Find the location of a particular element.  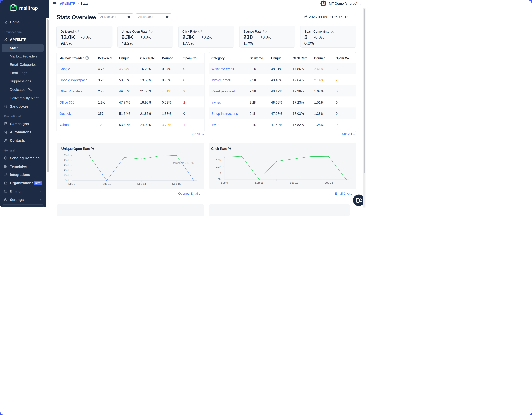

svg-text: threshold 38.57% is located at coordinates (184, 163).